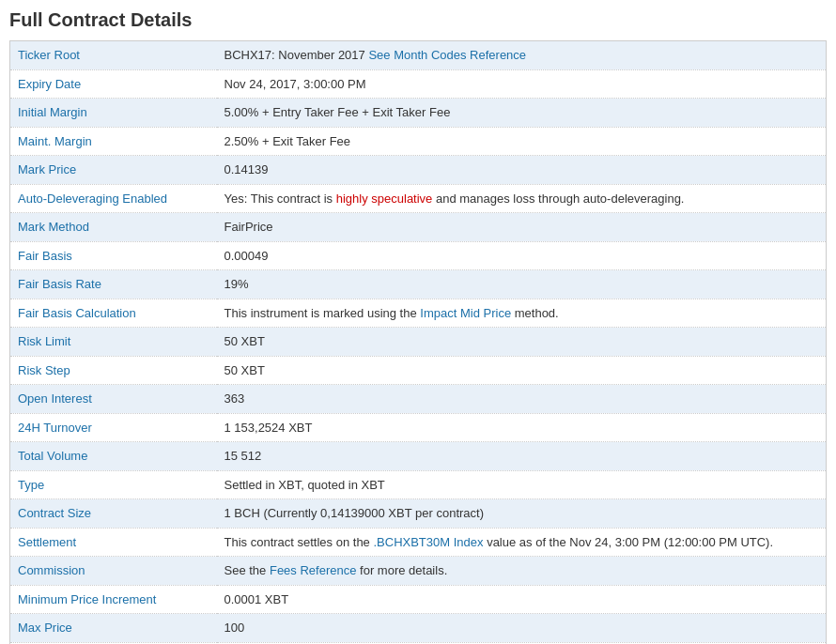 Image resolution: width=836 pixels, height=644 pixels. What do you see at coordinates (114, 400) in the screenshot?
I see `row-label: Open Interest` at bounding box center [114, 400].